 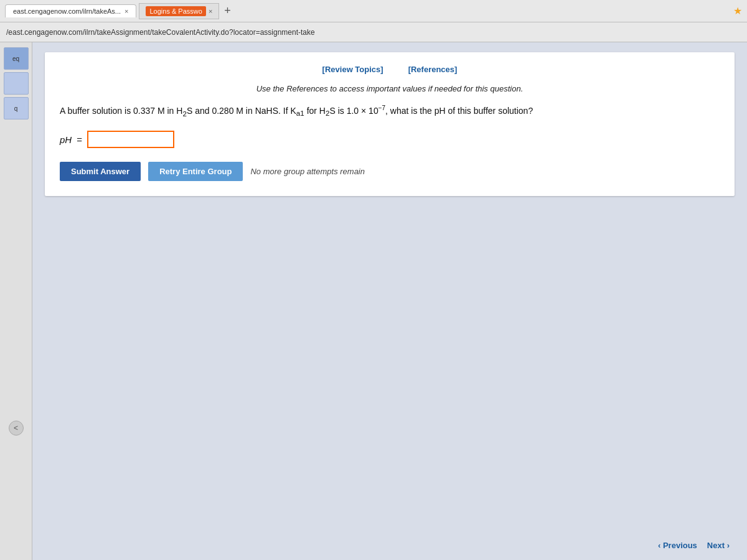 I want to click on tab-strip: east.cengagenow.com/ilrn/takeAs... × Log…, so click(x=367, y=11).